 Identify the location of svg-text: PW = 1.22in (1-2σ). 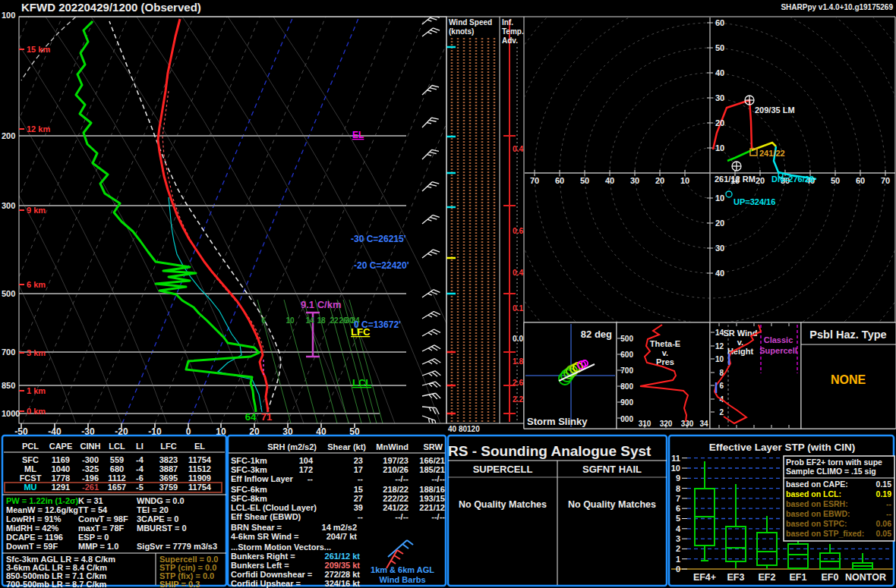
(43, 501).